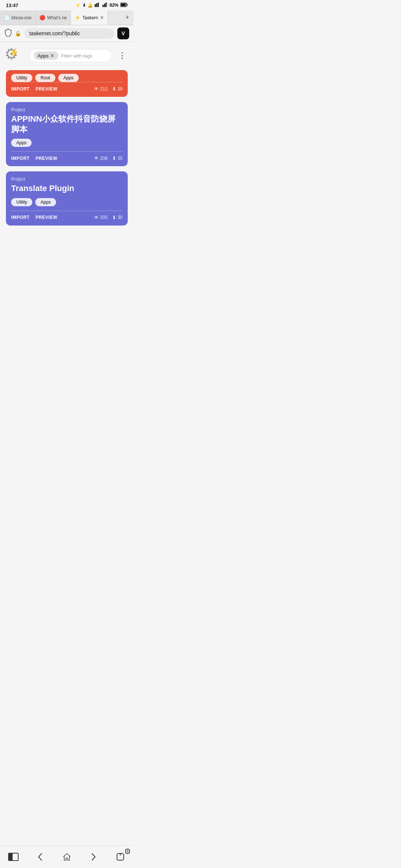  Describe the element at coordinates (67, 76) in the screenshot. I see `partial-card-tags: Utility Root Apps` at that location.